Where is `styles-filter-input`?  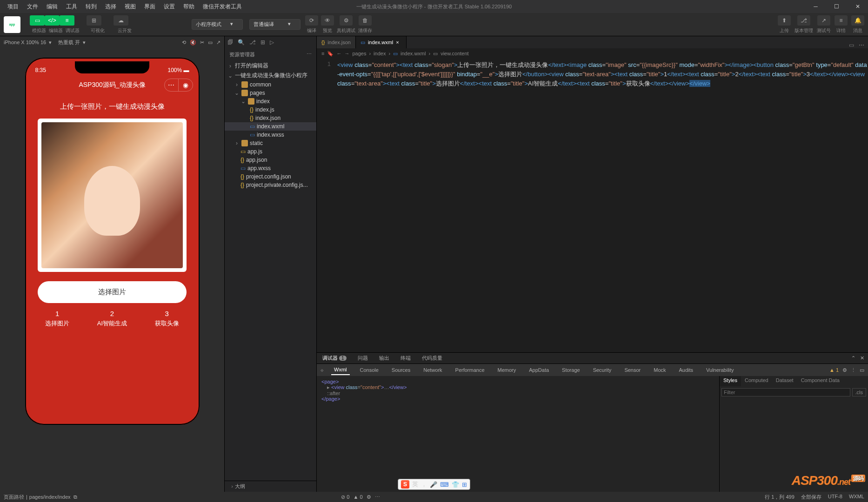
styles-filter-input is located at coordinates (786, 392).